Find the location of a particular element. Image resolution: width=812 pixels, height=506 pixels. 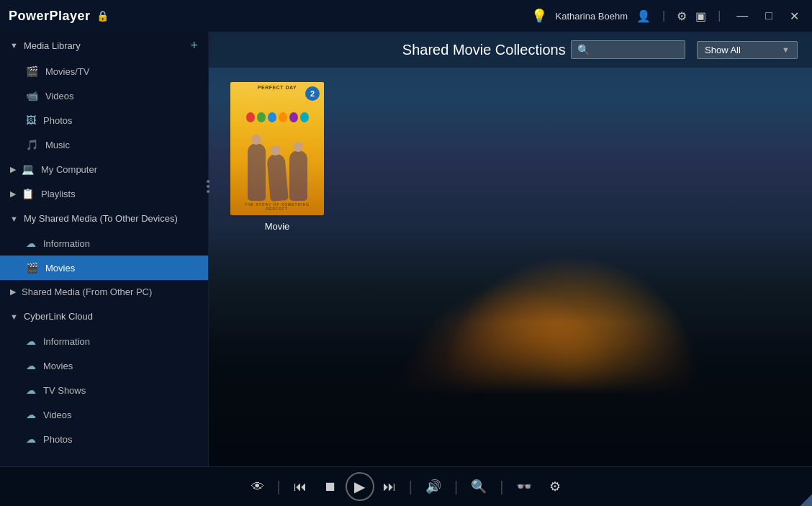

movie-poster-image: PERFECT DAY is located at coordinates (277, 148).